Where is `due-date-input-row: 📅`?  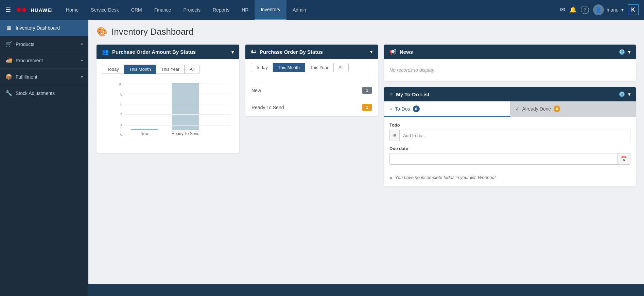
due-date-input-row: 📅 is located at coordinates (510, 159).